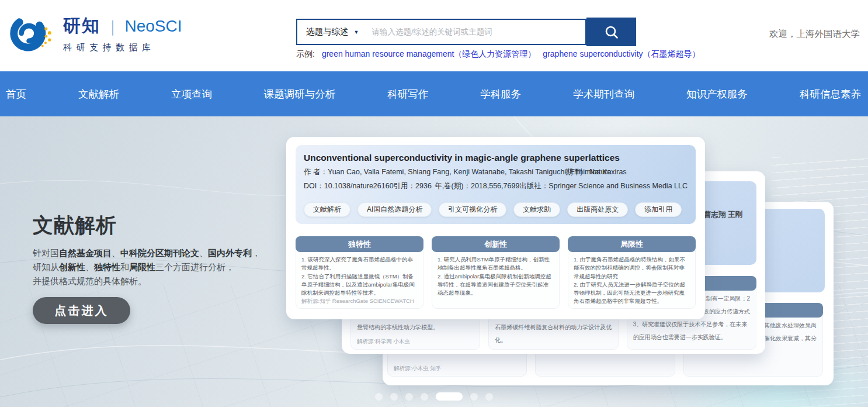  I want to click on nav-item-topic-research: 课题调研与分析, so click(300, 94).